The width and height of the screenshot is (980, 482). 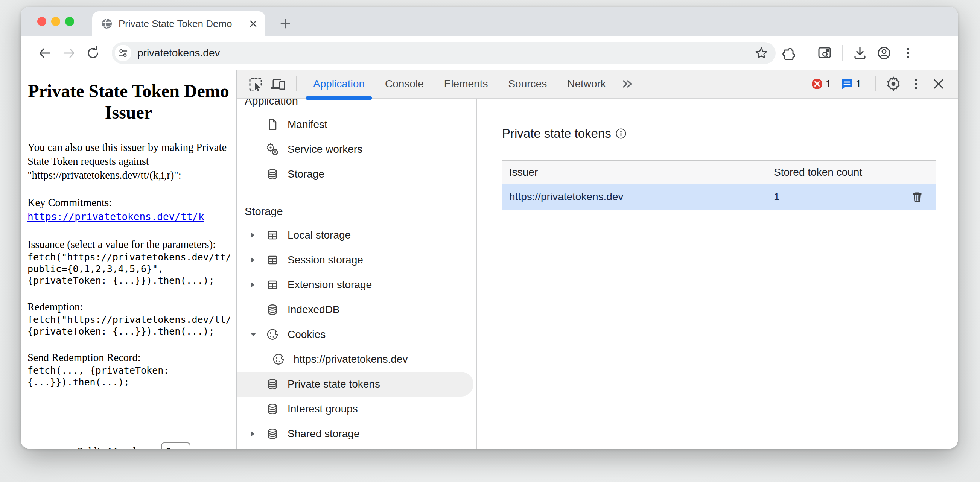 What do you see at coordinates (129, 376) in the screenshot?
I see `srr-code: fetch(..., {privateToken:{...}}).then(..…` at bounding box center [129, 376].